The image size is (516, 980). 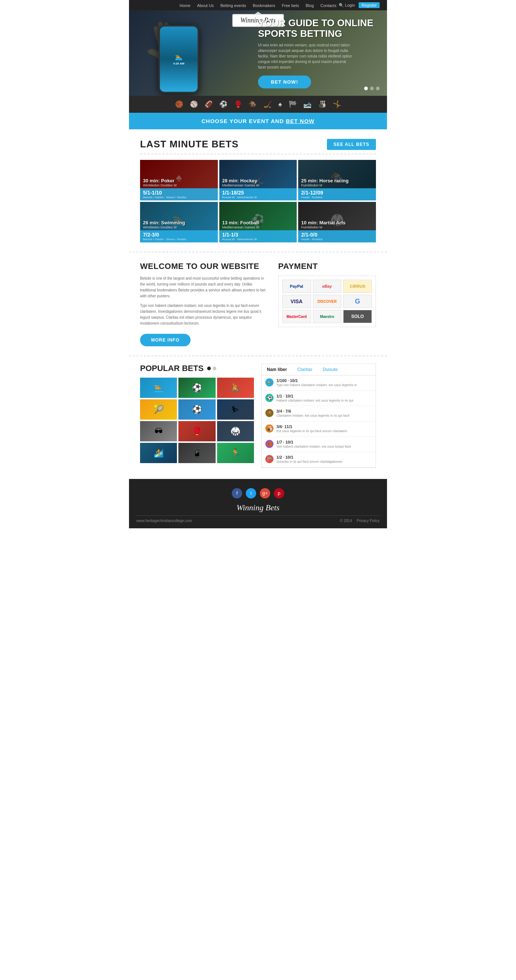 I want to click on pop-bet-swim-icon: 🏊, so click(x=269, y=383).